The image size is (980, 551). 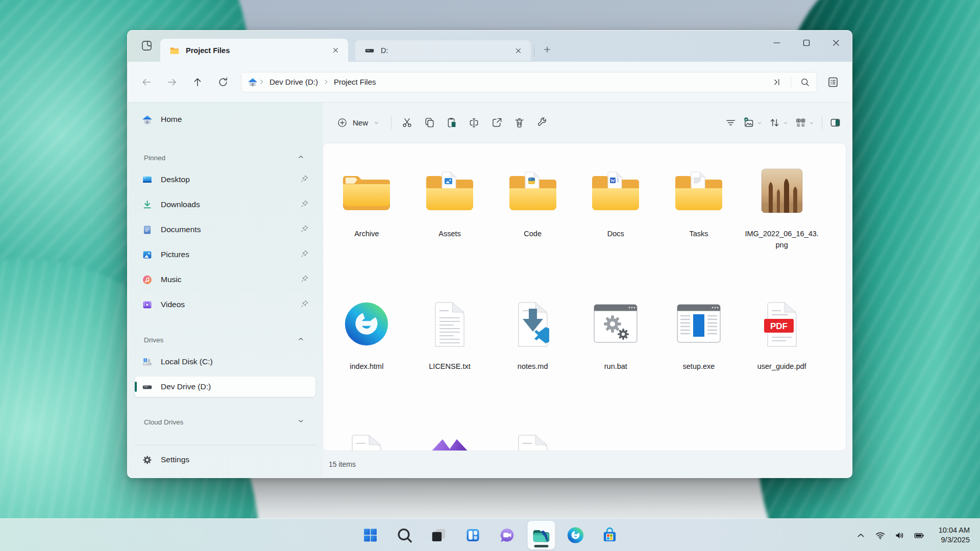 I want to click on pin-icon-wrap, so click(x=305, y=305).